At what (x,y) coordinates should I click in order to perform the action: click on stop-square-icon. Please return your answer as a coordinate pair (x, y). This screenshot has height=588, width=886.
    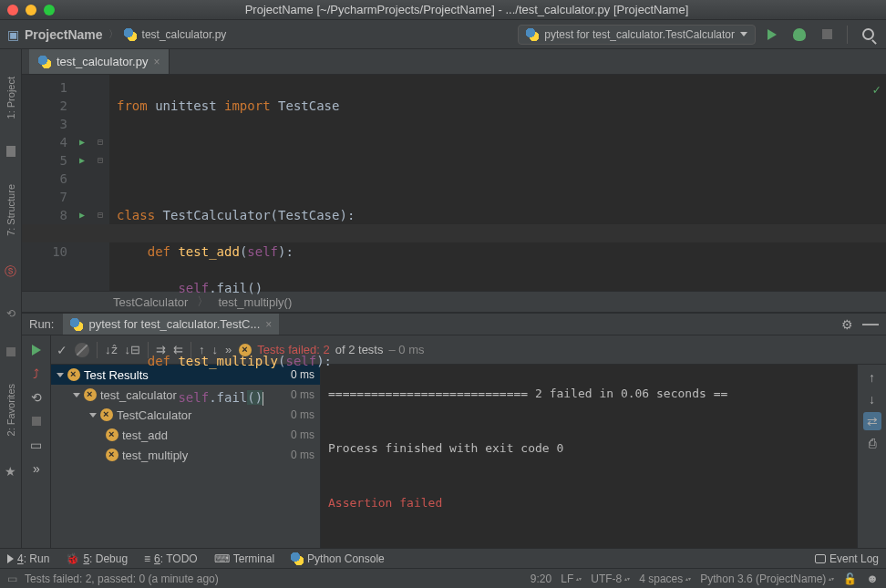
    Looking at the image, I should click on (11, 352).